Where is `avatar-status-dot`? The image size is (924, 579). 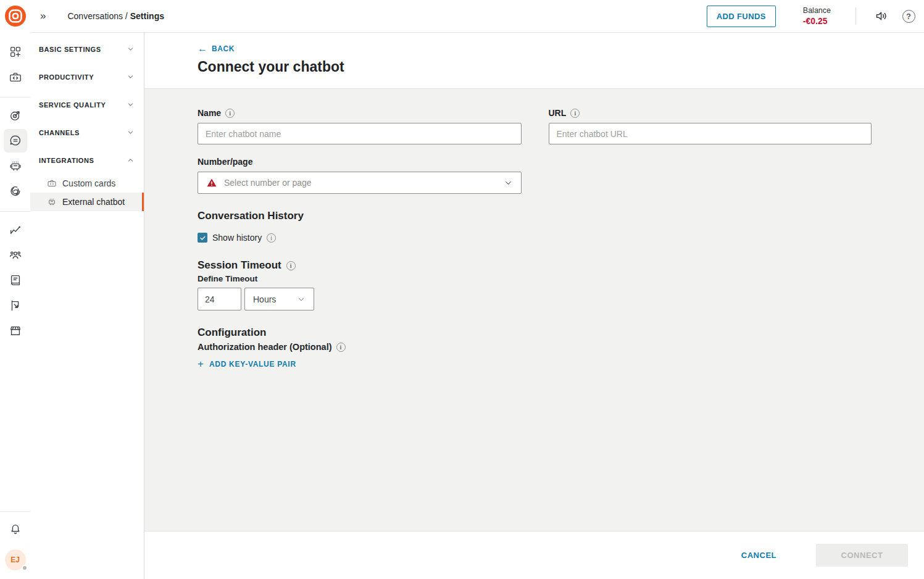 avatar-status-dot is located at coordinates (25, 568).